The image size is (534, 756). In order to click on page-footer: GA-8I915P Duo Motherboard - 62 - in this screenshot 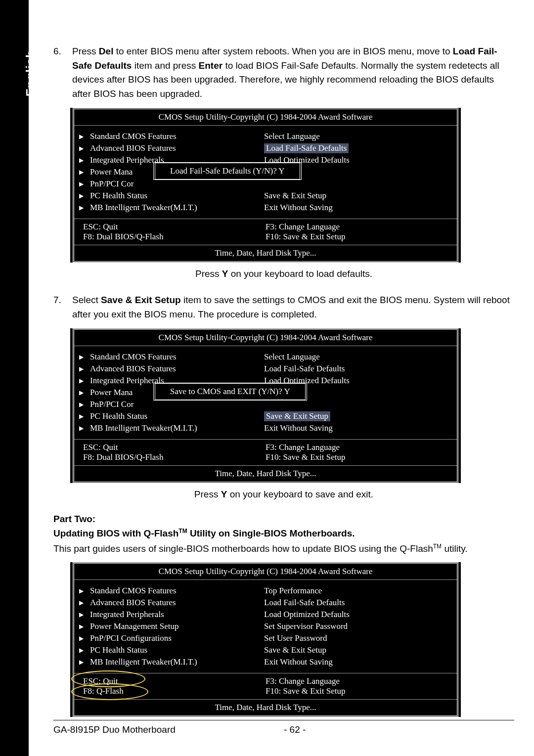, I will do `click(284, 730)`.